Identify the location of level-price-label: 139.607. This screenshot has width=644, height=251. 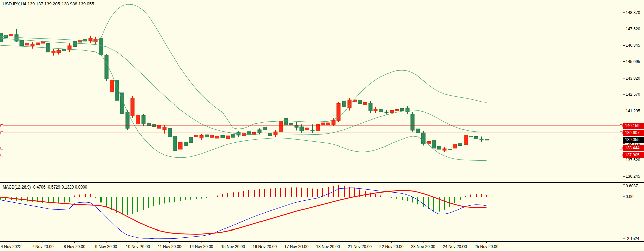
(634, 133).